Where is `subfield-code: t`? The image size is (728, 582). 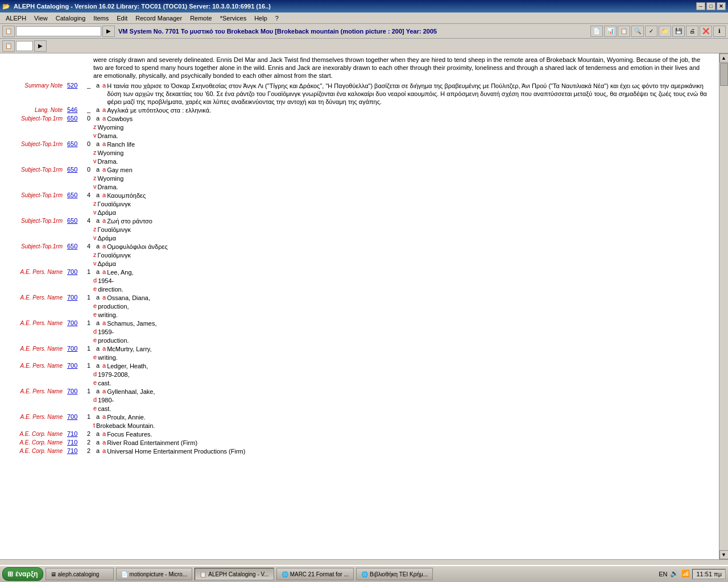
subfield-code: t is located at coordinates (94, 425).